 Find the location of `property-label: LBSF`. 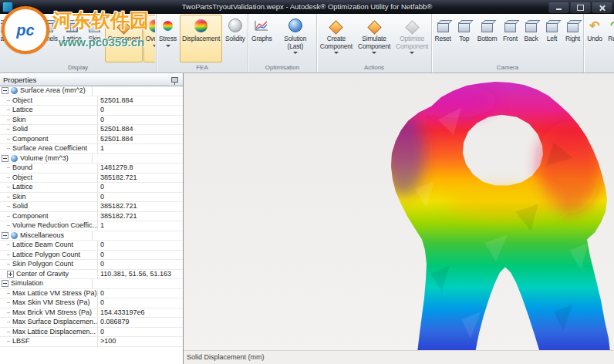

property-label: LBSF is located at coordinates (22, 341).